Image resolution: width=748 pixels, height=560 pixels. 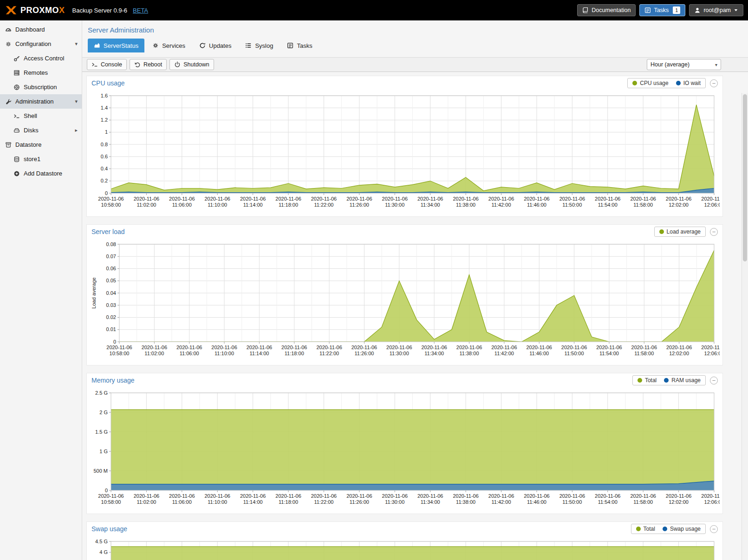 What do you see at coordinates (359, 502) in the screenshot?
I see `svg-text: 11:26:00` at bounding box center [359, 502].